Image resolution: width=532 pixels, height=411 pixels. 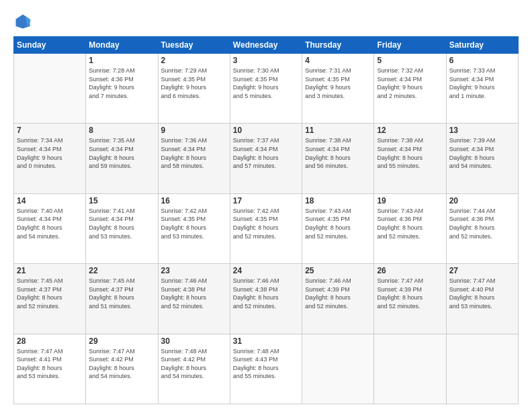 I want to click on calendar-cell: 2Sunrise: 7:29 AM Sunset: 4:35 PM Daylig…, so click(x=193, y=89).